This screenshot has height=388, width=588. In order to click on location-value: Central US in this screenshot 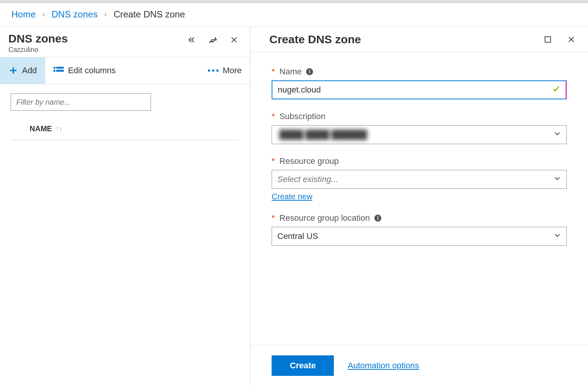, I will do `click(298, 236)`.